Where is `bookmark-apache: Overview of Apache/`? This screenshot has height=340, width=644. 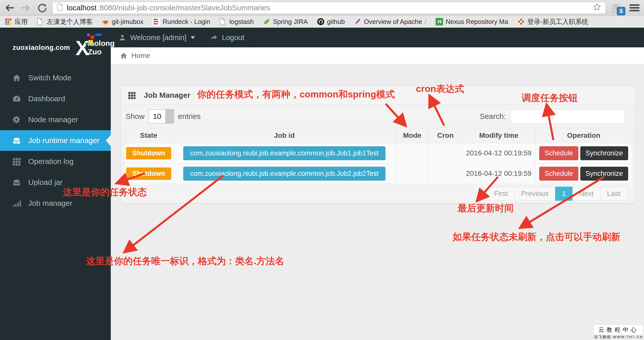
bookmark-apache: Overview of Apache/ is located at coordinates (390, 22).